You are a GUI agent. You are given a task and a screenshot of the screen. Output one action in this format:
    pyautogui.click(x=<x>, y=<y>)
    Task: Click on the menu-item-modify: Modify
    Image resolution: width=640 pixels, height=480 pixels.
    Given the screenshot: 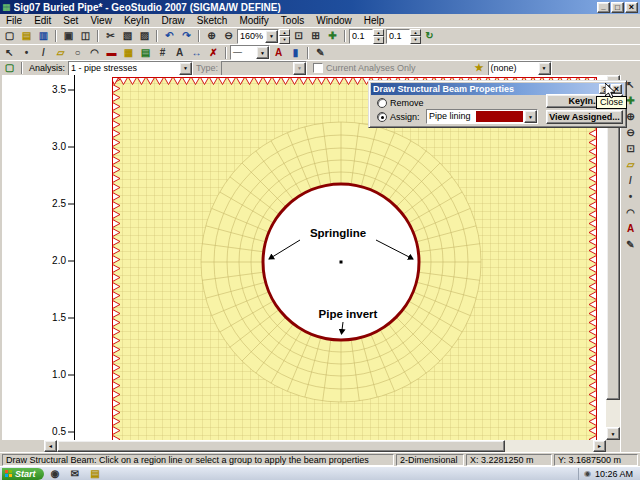 What is the action you would take?
    pyautogui.click(x=254, y=20)
    